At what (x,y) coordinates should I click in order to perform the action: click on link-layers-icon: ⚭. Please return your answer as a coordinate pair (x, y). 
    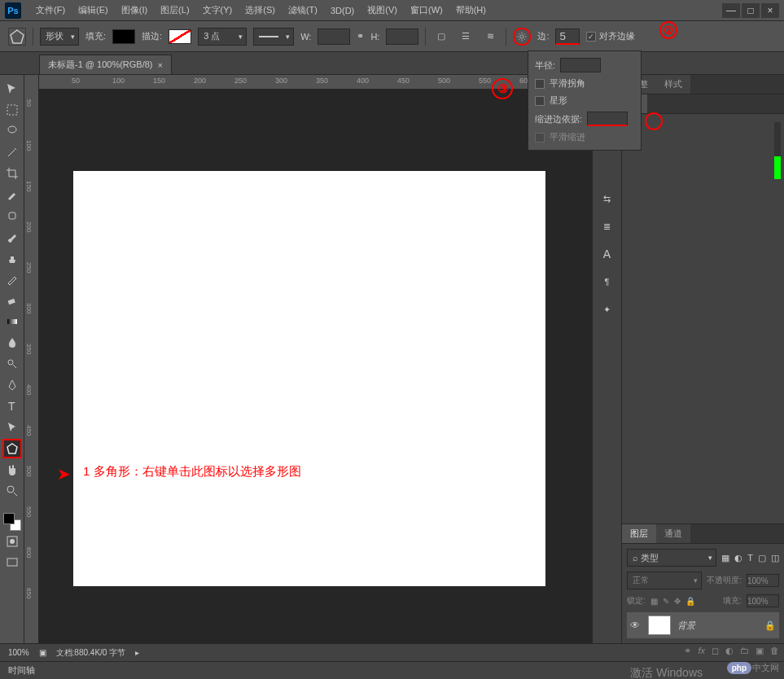
    Looking at the image, I should click on (687, 651).